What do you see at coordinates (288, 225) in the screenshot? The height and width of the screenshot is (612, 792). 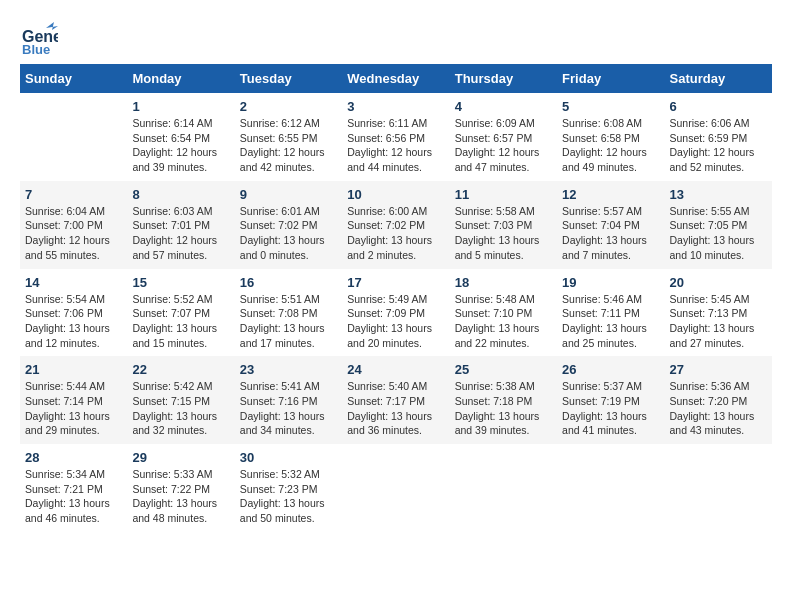 I see `calendar-cell: 9Sunrise: 6:01 AMSunset: 7:02 PMDaylight…` at bounding box center [288, 225].